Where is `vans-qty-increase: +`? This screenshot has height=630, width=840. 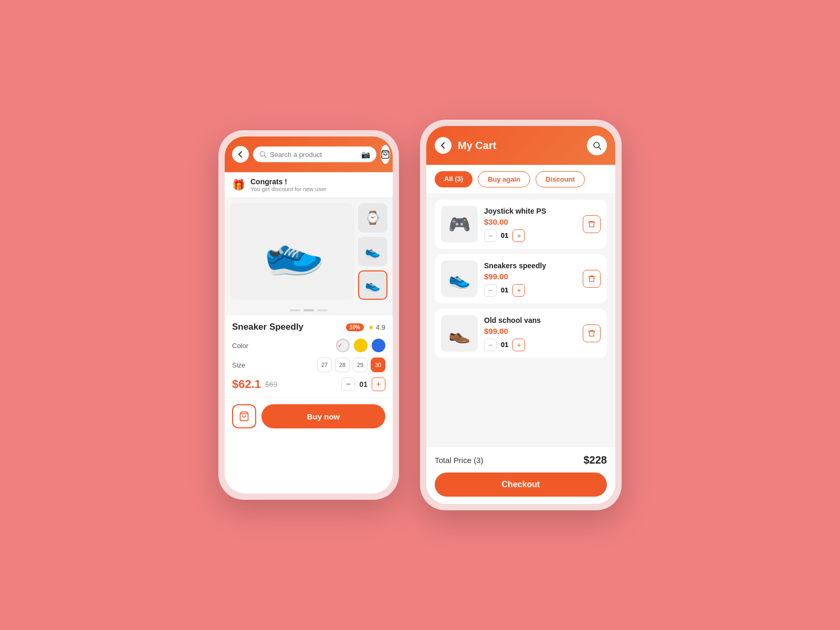 vans-qty-increase: + is located at coordinates (519, 345).